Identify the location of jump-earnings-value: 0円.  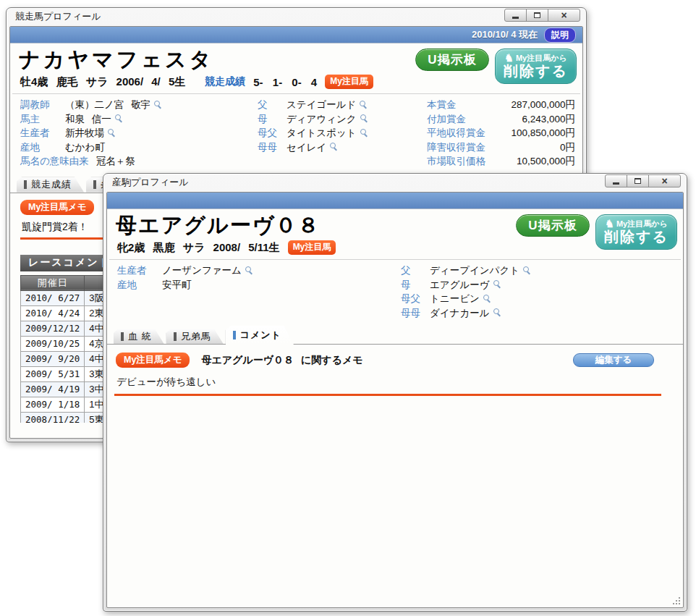
(567, 148).